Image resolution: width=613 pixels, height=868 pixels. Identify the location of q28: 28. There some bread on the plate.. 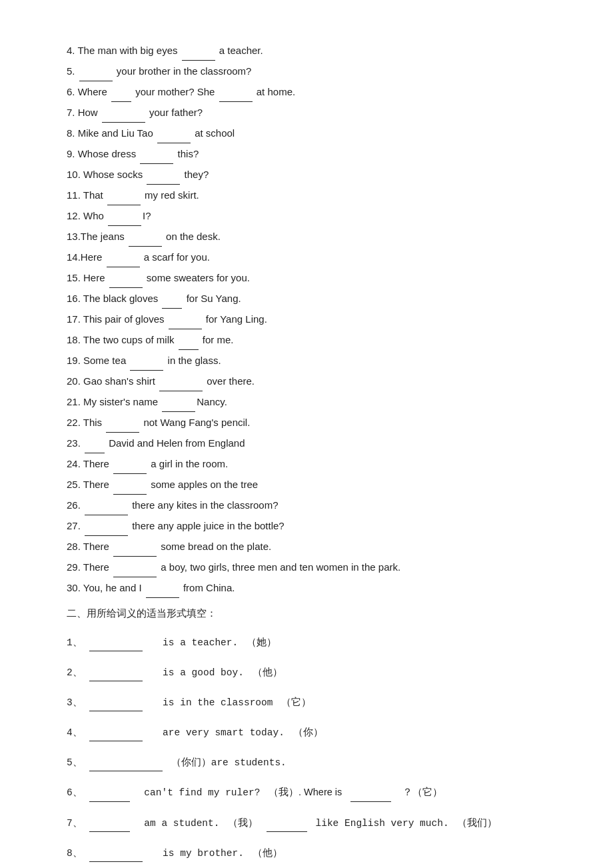
(313, 547).